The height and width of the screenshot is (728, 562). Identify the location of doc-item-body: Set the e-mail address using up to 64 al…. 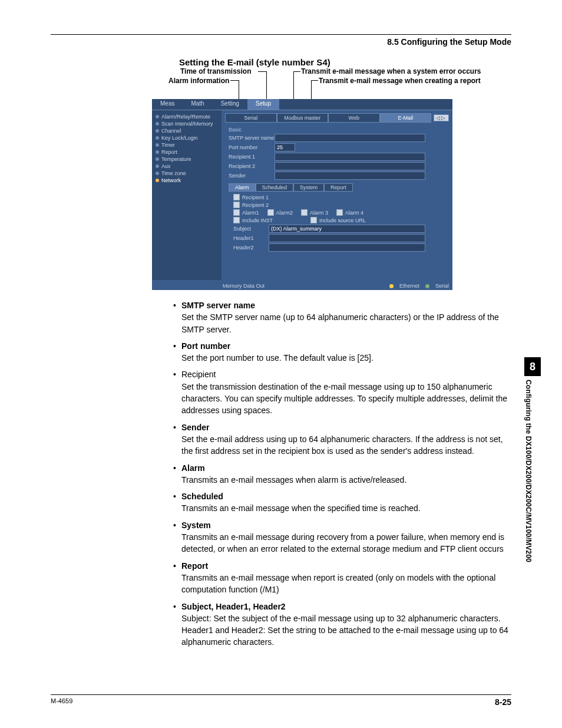
(346, 446).